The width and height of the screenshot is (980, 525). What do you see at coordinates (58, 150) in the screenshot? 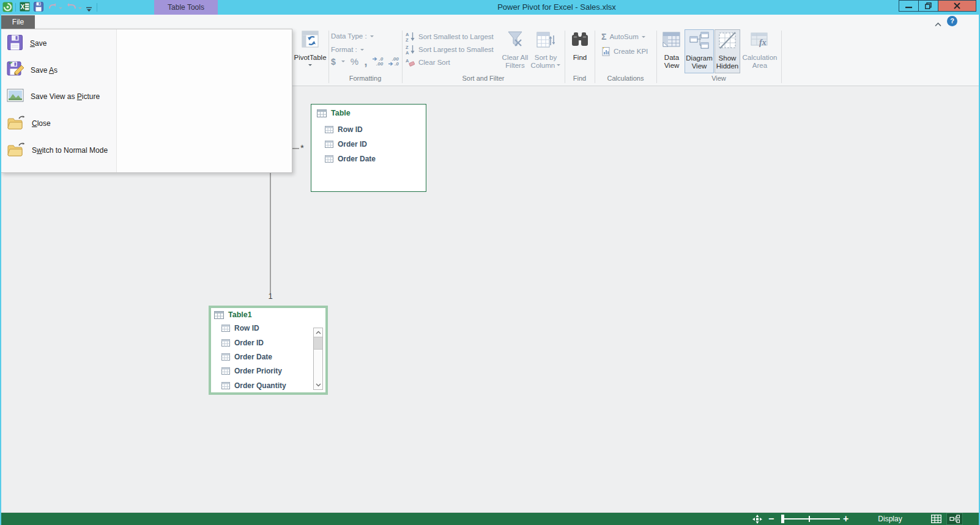
I see `menu-item-switch-to-normal-mode: Switch to Normal Mode` at bounding box center [58, 150].